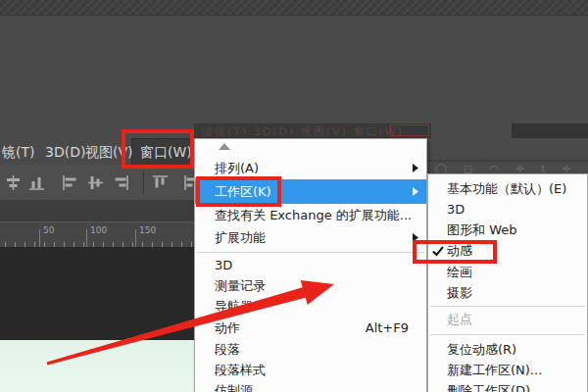 The height and width of the screenshot is (392, 588). Describe the element at coordinates (36, 182) in the screenshot. I see `align-bottom-edges-icon` at that location.